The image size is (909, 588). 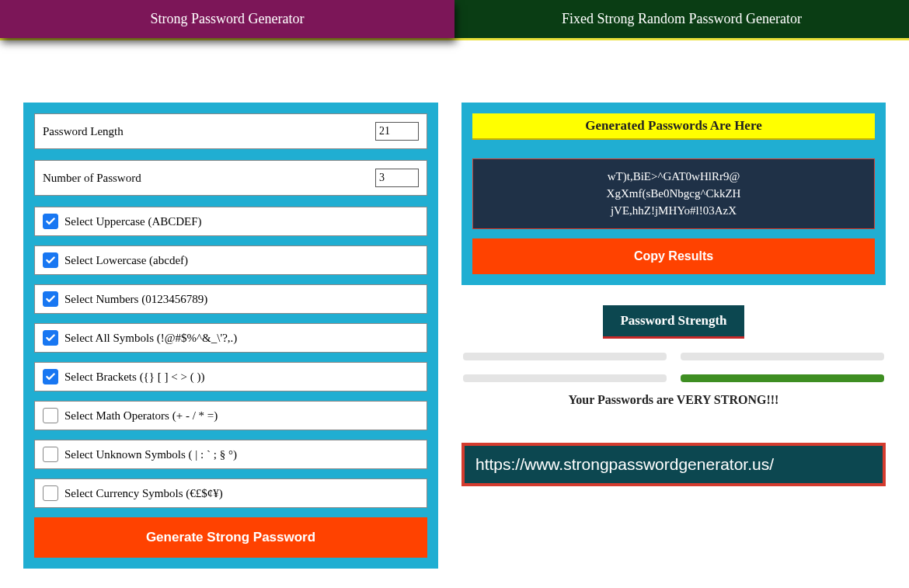 I want to click on strength-badge: Password Strength, so click(x=673, y=322).